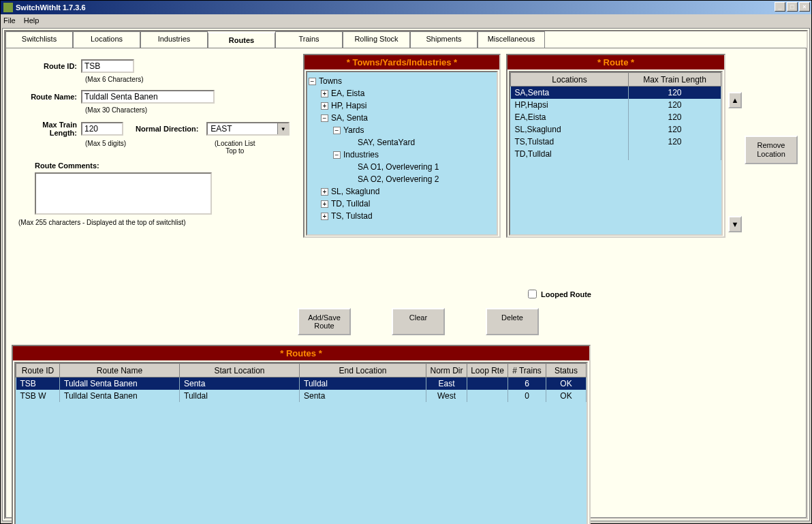 The image size is (812, 524). What do you see at coordinates (190, 110) in the screenshot?
I see `route-name-hint: (Max 30 Characters)` at bounding box center [190, 110].